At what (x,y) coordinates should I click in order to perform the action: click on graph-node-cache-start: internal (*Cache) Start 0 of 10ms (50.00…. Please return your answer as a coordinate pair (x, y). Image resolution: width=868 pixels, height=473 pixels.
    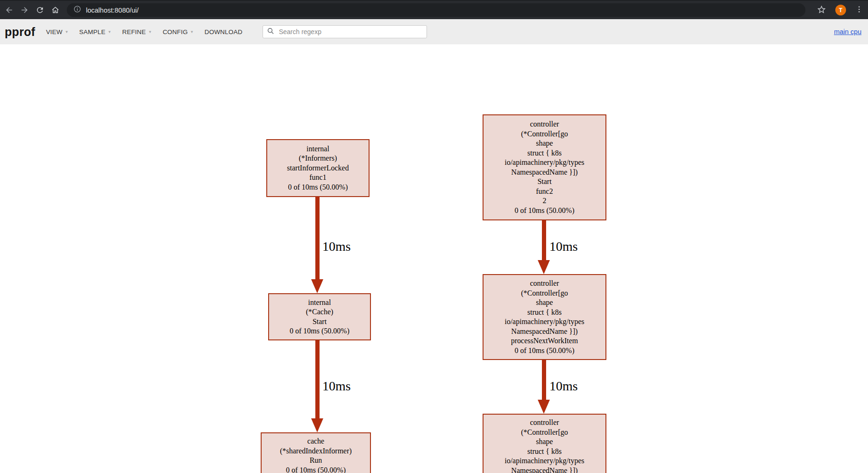
    Looking at the image, I should click on (320, 317).